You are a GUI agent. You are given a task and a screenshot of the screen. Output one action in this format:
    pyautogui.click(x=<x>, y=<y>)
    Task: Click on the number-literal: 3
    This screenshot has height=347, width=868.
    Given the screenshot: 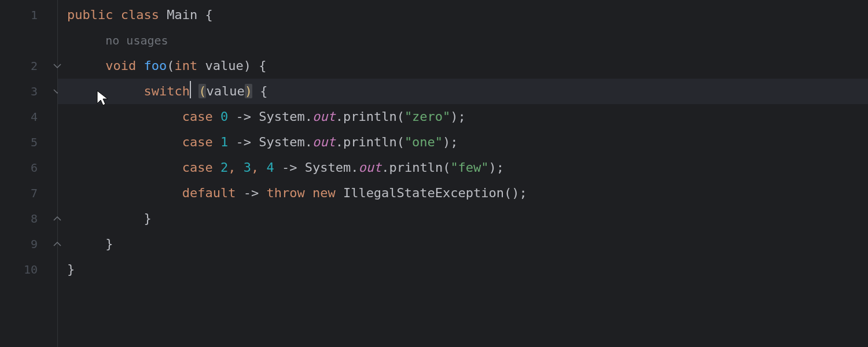 What is the action you would take?
    pyautogui.click(x=248, y=168)
    